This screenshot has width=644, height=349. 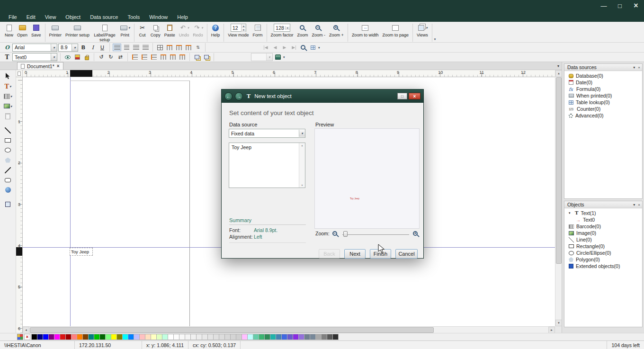 I want to click on rotate-left-button: ↺, so click(x=101, y=57).